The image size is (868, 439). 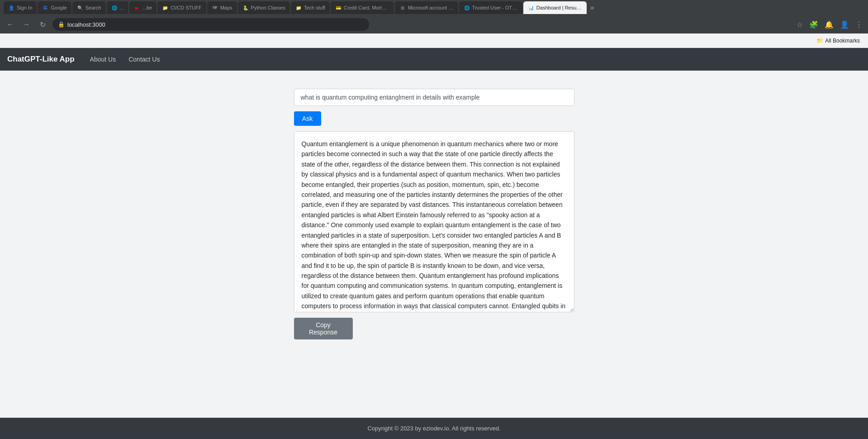 What do you see at coordinates (434, 428) in the screenshot?
I see `app-footer: Copyright © 2023 by eziodev.io. All righ…` at bounding box center [434, 428].